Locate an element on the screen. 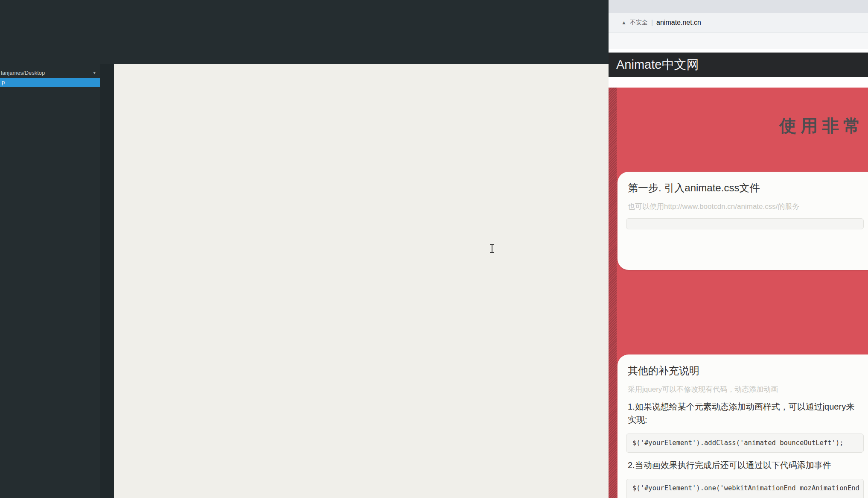  left-stripe-decoration is located at coordinates (613, 293).